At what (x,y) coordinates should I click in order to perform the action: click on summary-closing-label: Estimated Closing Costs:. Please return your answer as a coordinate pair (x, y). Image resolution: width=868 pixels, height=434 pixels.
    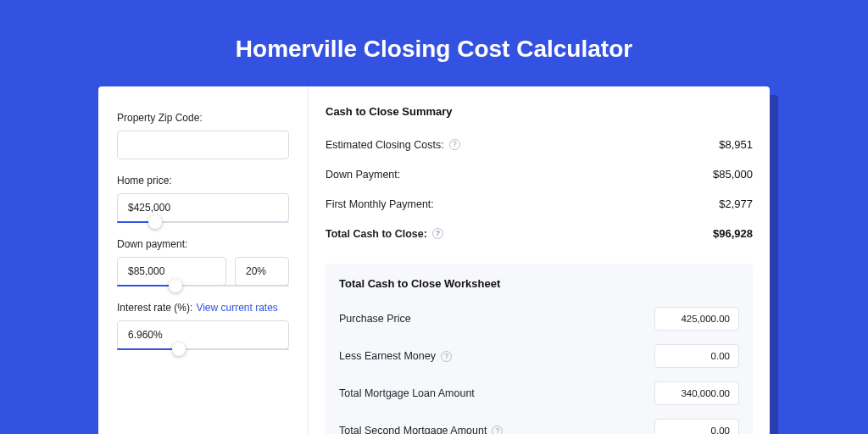
    Looking at the image, I should click on (385, 145).